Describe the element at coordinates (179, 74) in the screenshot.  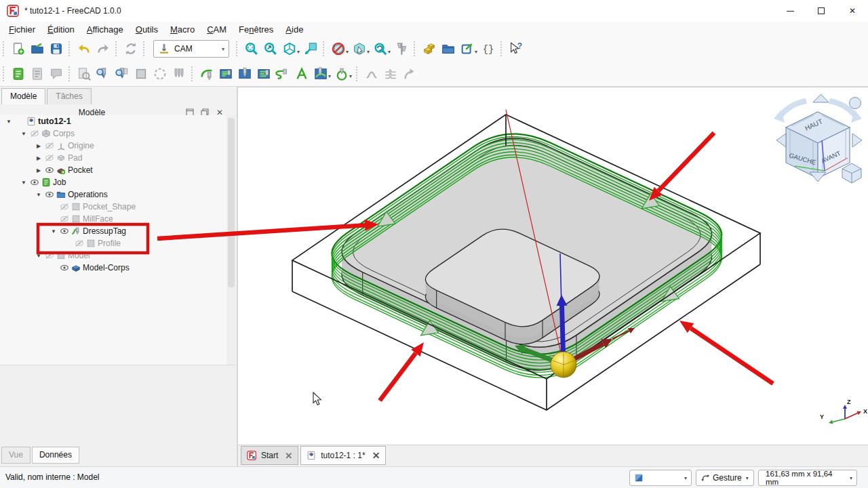
I see `toolbar-toolcontroller-button` at that location.